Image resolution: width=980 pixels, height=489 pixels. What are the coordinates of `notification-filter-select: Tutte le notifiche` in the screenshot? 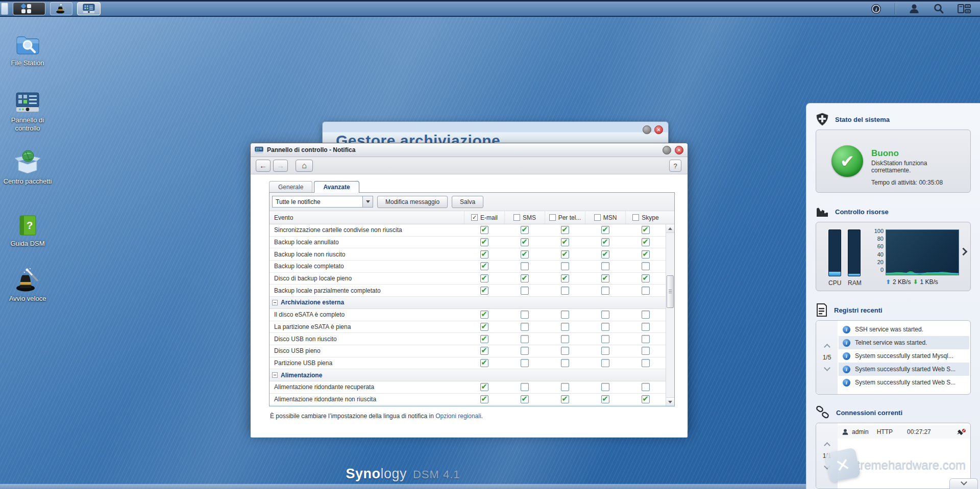 It's located at (323, 202).